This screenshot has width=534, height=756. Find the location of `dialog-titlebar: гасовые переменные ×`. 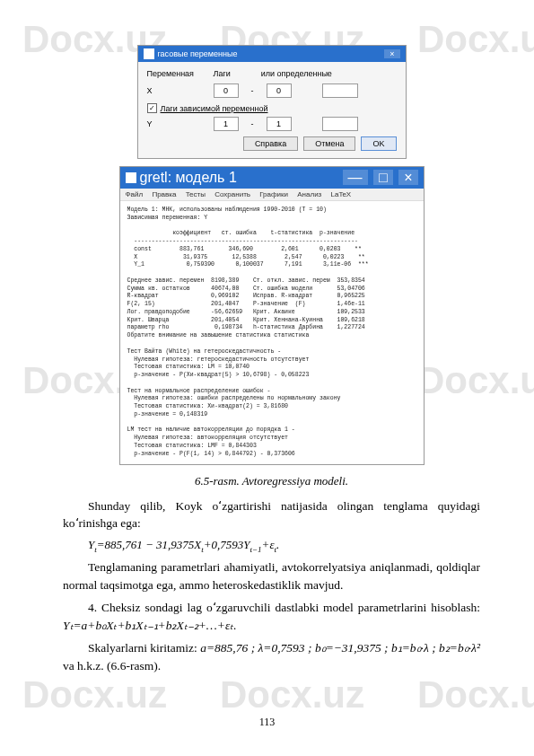

dialog-titlebar: гасовые переменные × is located at coordinates (272, 54).